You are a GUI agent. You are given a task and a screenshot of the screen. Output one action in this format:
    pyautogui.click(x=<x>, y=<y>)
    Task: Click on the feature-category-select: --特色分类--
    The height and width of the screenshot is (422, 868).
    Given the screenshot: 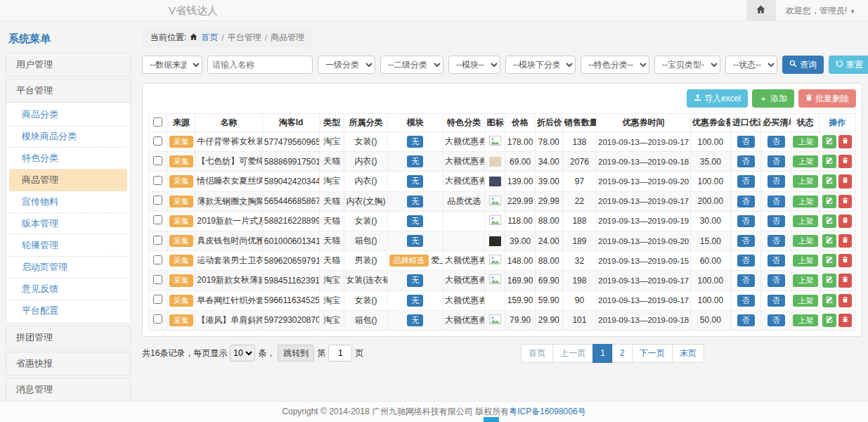 What is the action you would take?
    pyautogui.click(x=615, y=65)
    